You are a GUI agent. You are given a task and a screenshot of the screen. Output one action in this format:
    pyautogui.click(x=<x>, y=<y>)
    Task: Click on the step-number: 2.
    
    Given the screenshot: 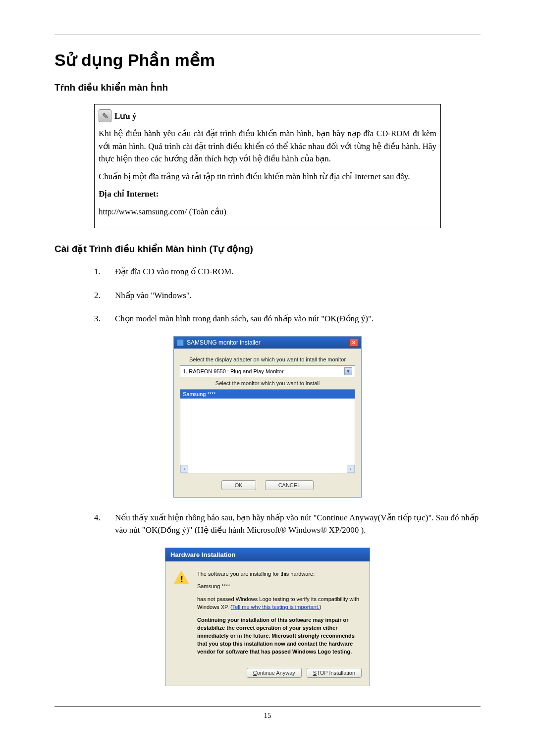 What is the action you would take?
    pyautogui.click(x=99, y=296)
    